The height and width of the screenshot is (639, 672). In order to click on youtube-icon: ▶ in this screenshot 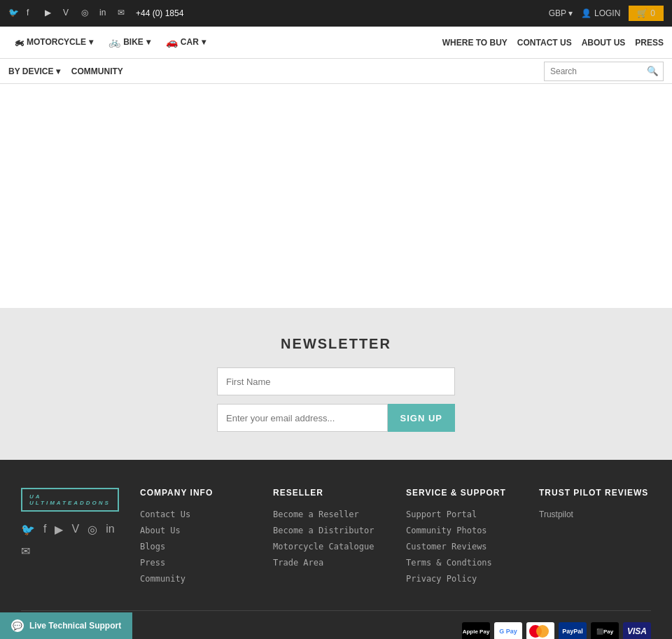, I will do `click(50, 13)`.